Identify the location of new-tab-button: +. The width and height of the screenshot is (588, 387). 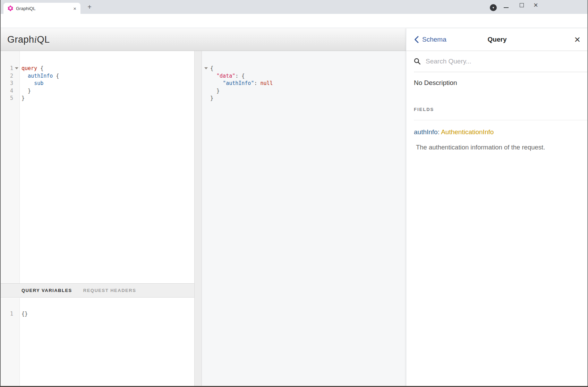
(90, 7).